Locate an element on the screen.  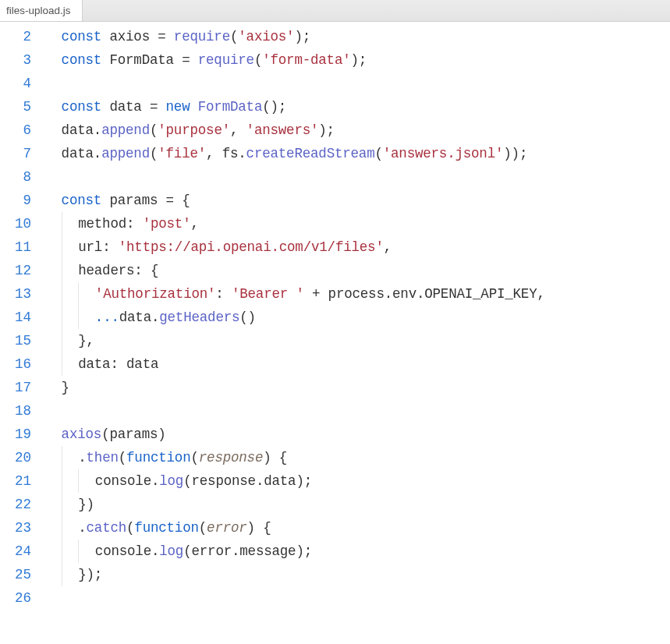
line-number: 19 is located at coordinates (23, 434).